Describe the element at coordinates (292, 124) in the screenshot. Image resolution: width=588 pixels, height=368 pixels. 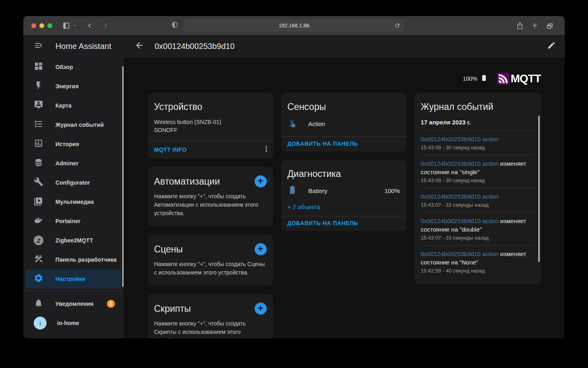
I see `gesture-tap-icon` at that location.